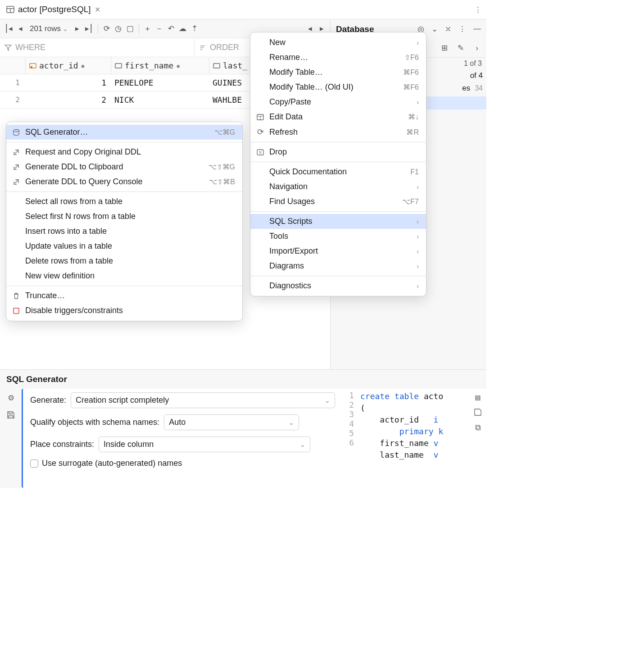 This screenshot has width=644, height=646. What do you see at coordinates (9, 29) in the screenshot?
I see `first-page-icon: ⎮◂` at bounding box center [9, 29].